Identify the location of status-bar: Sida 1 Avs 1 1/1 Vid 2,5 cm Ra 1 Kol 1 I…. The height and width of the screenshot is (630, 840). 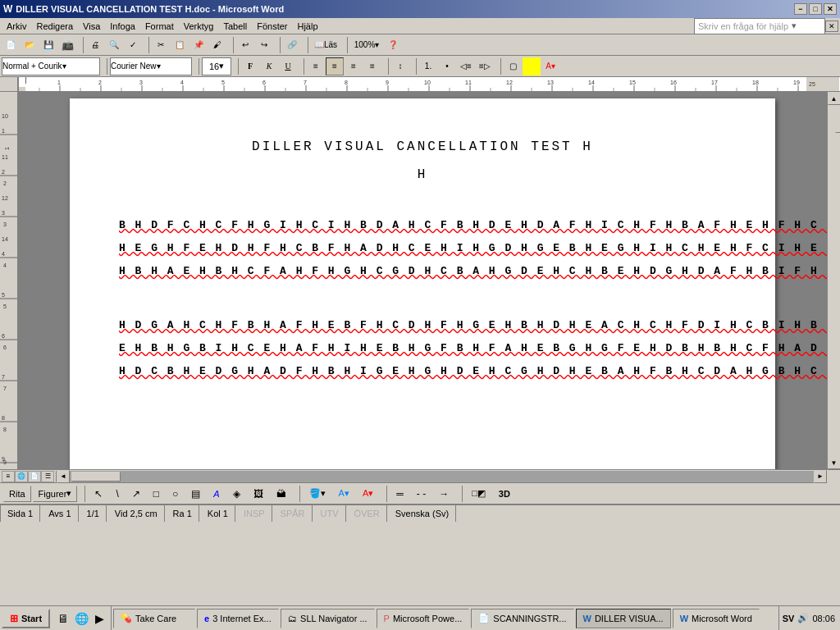
(420, 513).